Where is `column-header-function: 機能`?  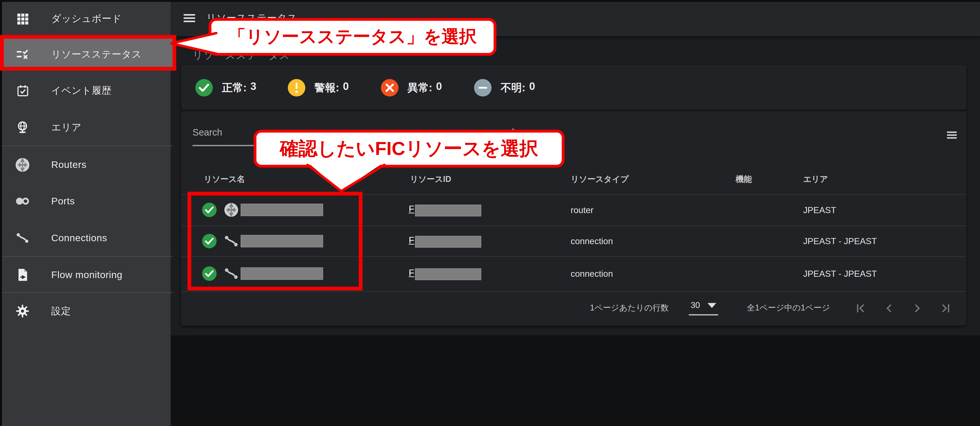
column-header-function: 機能 is located at coordinates (744, 179).